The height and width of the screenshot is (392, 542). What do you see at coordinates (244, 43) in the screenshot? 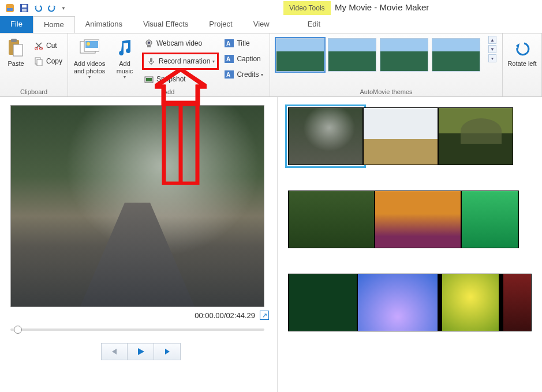
I see `title-button: A Title` at bounding box center [244, 43].